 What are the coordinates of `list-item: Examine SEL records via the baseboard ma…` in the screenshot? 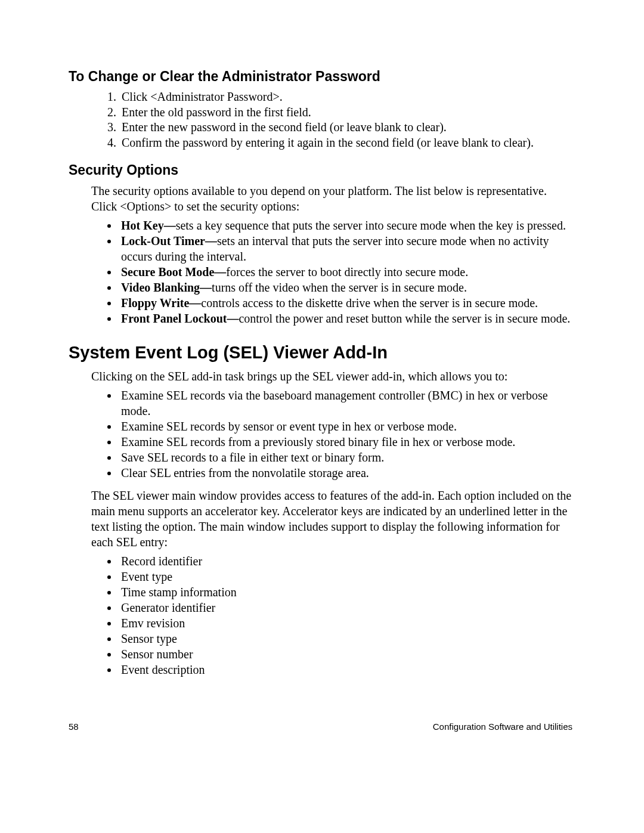 It's located at (346, 403).